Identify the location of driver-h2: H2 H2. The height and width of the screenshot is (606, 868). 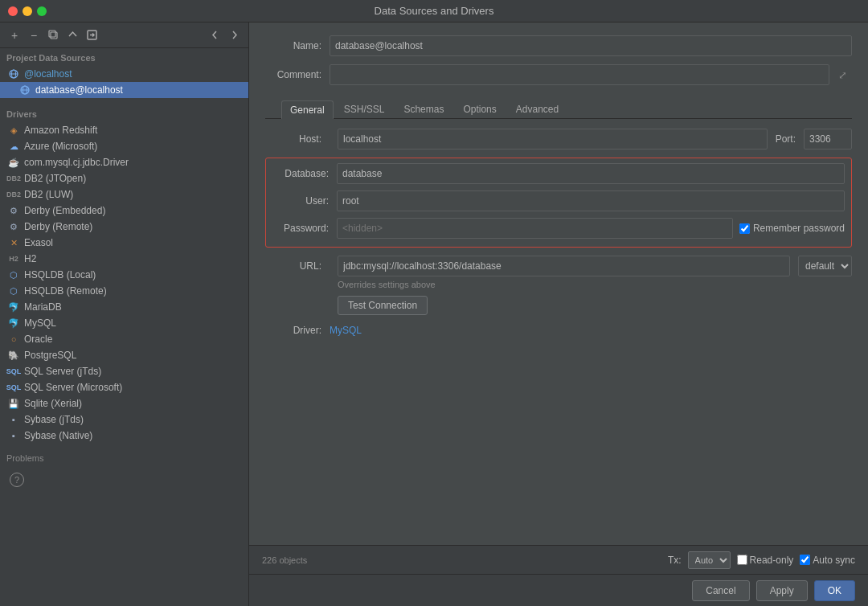
(124, 259).